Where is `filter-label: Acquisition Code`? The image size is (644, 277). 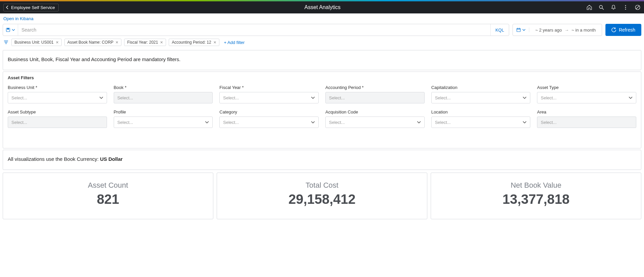 filter-label: Acquisition Code is located at coordinates (375, 112).